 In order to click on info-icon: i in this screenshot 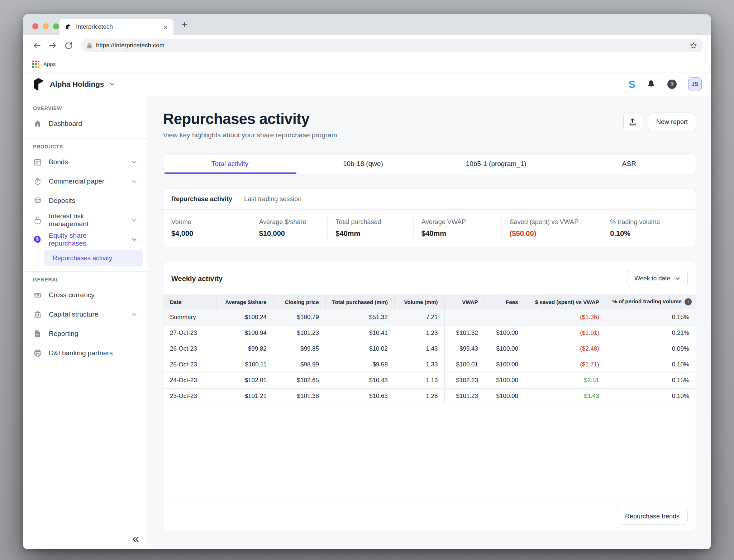, I will do `click(688, 302)`.